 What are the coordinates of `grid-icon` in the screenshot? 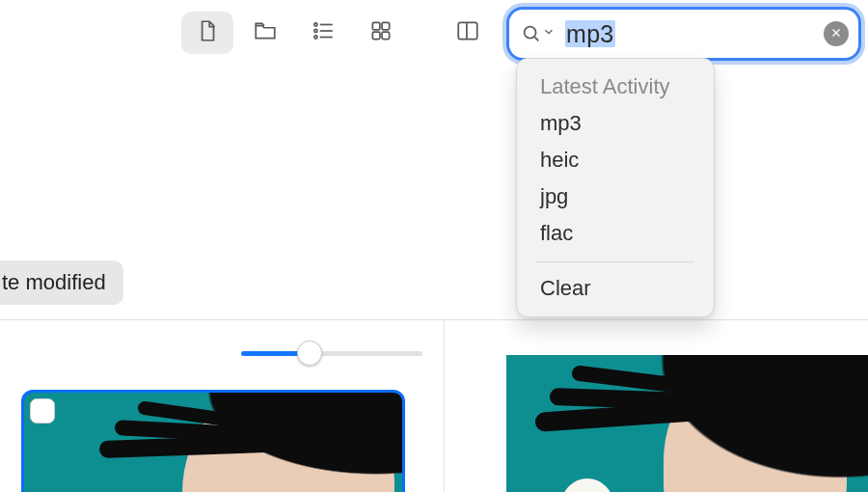 It's located at (381, 33).